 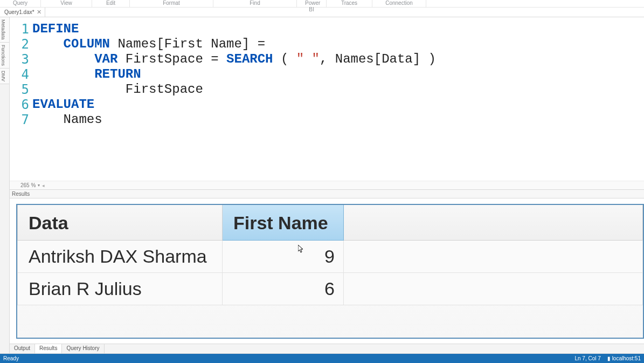 What do you see at coordinates (283, 289) in the screenshot?
I see `cell-first-name: 6` at bounding box center [283, 289].